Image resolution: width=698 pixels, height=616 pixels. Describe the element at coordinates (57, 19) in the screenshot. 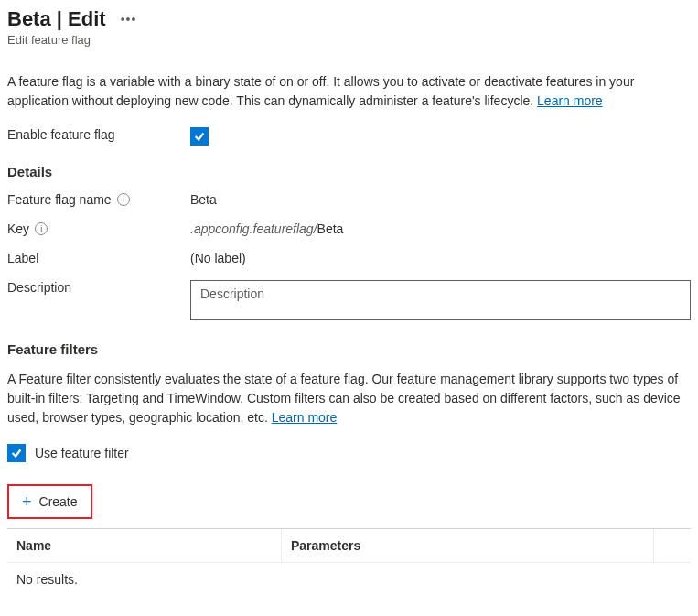

I see `page-title: Beta | Edit` at that location.